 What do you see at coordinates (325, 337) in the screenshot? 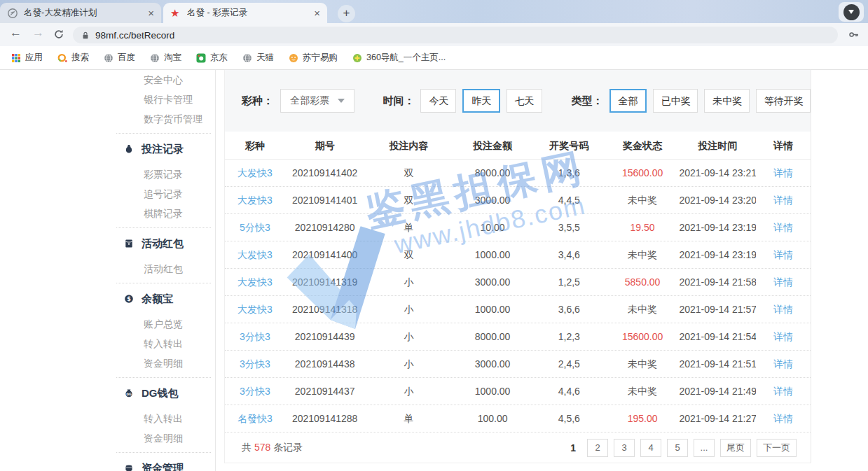
I see `issue-number: 20210914439` at bounding box center [325, 337].